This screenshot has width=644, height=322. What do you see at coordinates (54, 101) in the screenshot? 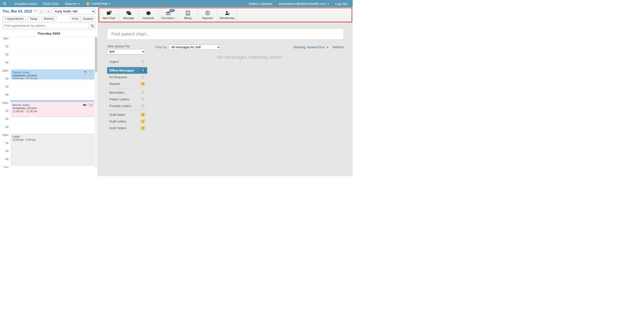
I see `current-time-indicator` at bounding box center [54, 101].